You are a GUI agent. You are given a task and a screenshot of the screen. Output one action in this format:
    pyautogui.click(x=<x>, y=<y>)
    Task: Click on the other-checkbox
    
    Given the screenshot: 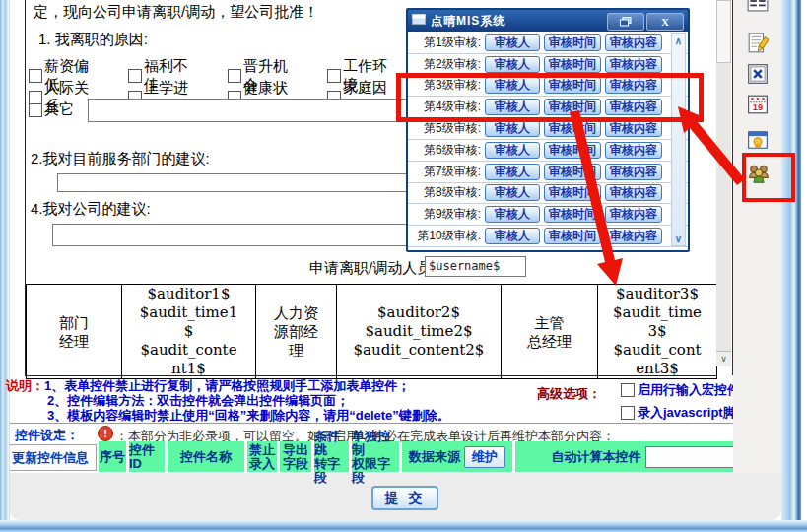 What is the action you would take?
    pyautogui.click(x=35, y=110)
    